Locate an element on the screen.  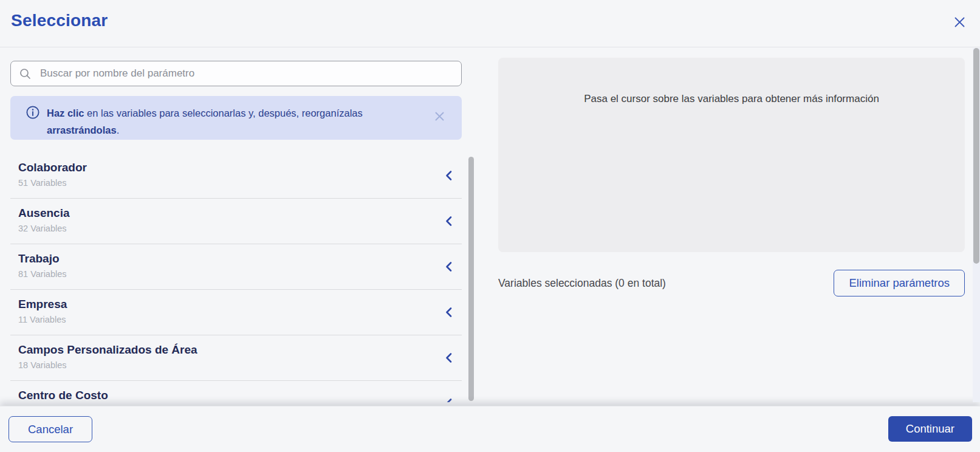
category-label: Trabajo is located at coordinates (240, 259).